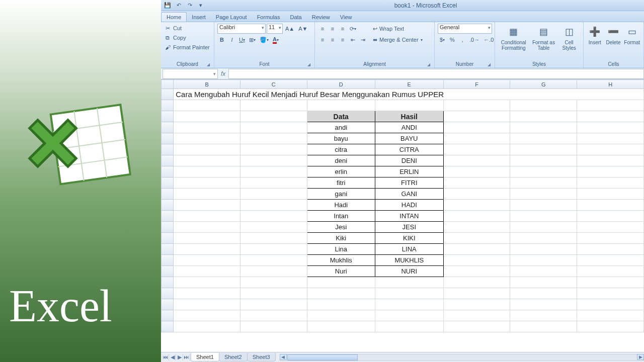 The height and width of the screenshot is (362, 644). I want to click on column-header: B, so click(207, 84).